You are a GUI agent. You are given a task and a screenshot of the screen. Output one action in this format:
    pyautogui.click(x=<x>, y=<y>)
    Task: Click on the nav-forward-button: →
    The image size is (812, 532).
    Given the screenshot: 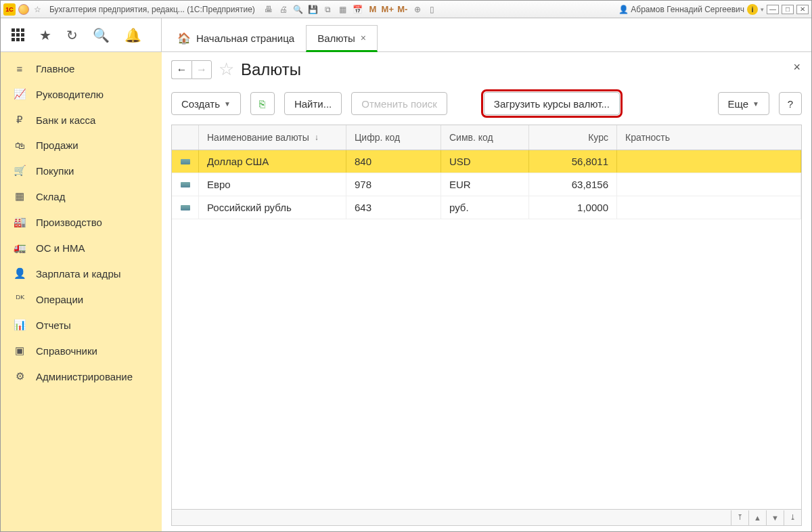 What is the action you would take?
    pyautogui.click(x=202, y=70)
    